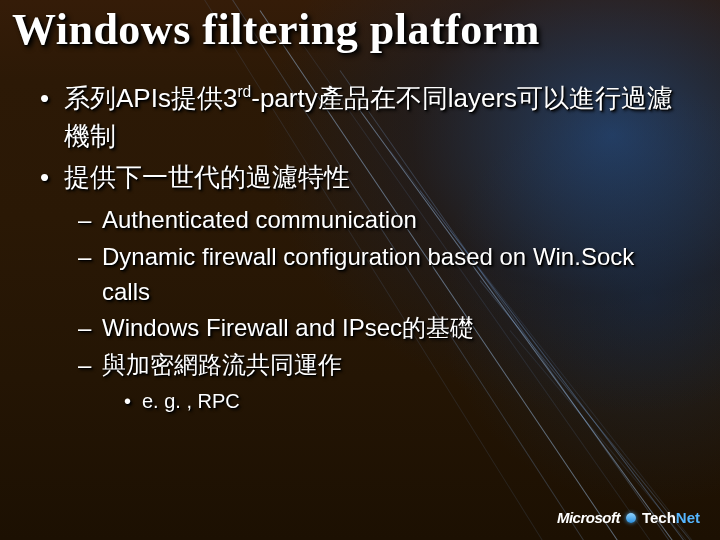 This screenshot has width=720, height=540. What do you see at coordinates (688, 518) in the screenshot?
I see `logo-net: Net` at bounding box center [688, 518].